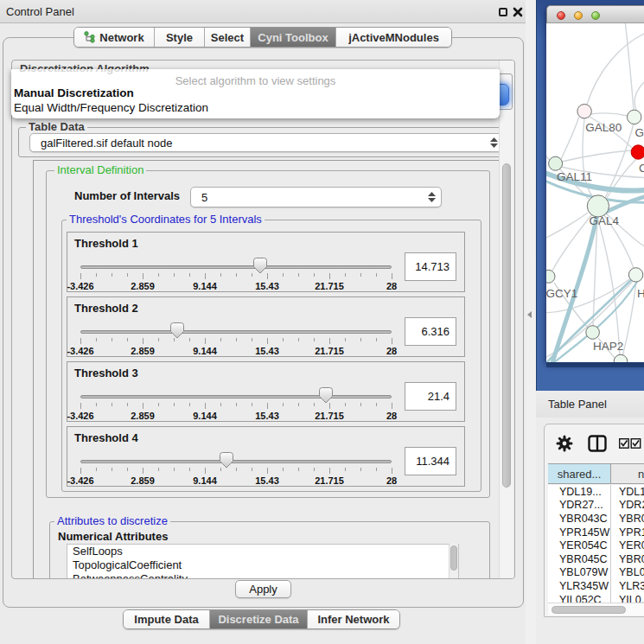 The image size is (644, 644). Describe the element at coordinates (628, 532) in the screenshot. I see `cell-name: YPR1...` at that location.